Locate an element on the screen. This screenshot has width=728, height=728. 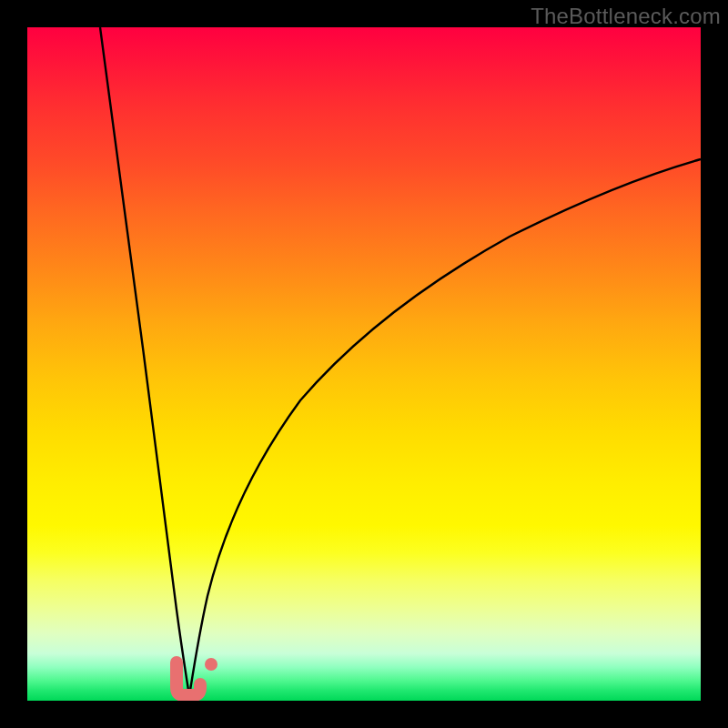
watermark-text: TheBottleneck.com is located at coordinates (626, 16).